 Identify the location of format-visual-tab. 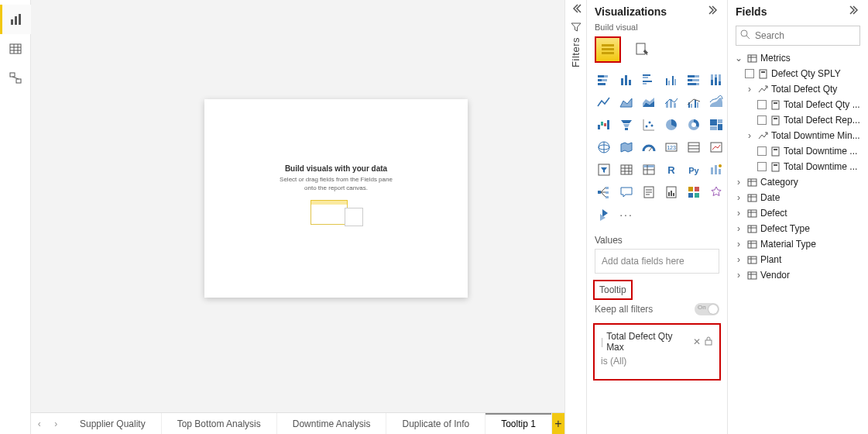
(642, 50).